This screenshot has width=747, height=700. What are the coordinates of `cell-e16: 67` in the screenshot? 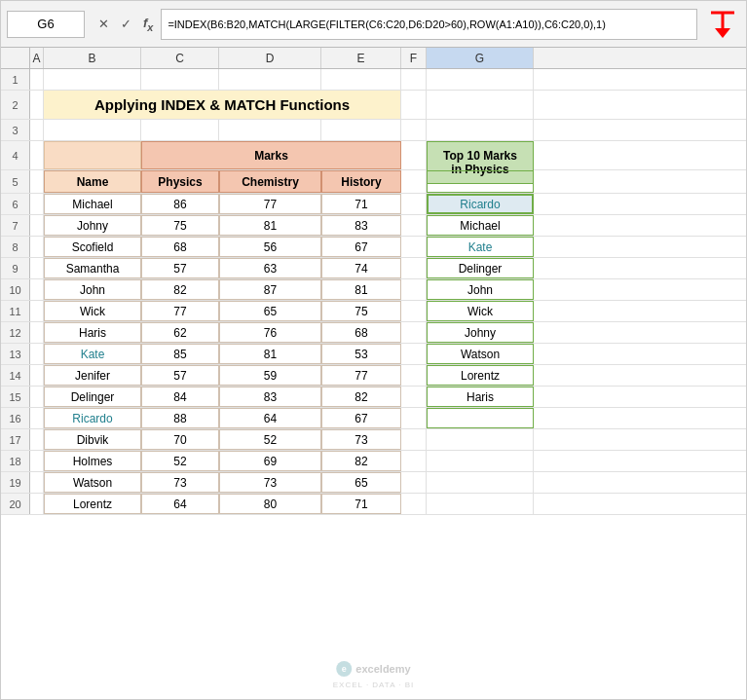 It's located at (361, 419).